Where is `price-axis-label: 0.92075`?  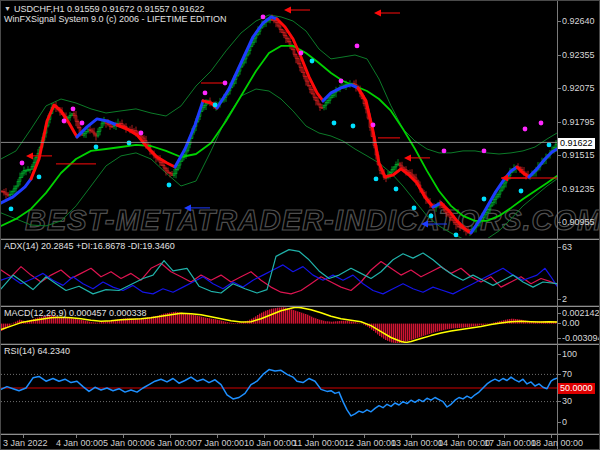
price-axis-label: 0.92075 is located at coordinates (578, 88).